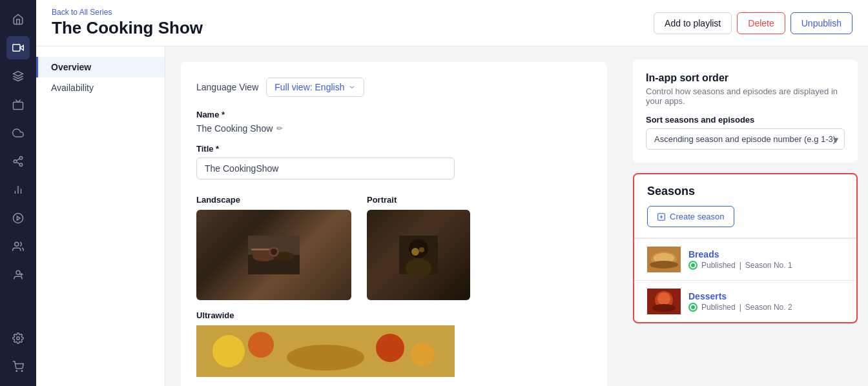 Image resolution: width=868 pixels, height=386 pixels. Describe the element at coordinates (326, 168) in the screenshot. I see `title-input` at that location.